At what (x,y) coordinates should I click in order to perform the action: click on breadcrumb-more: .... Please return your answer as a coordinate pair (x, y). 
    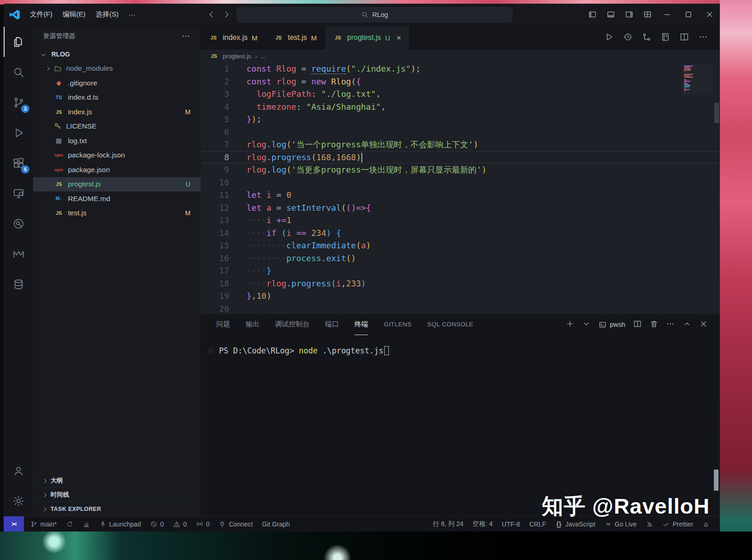
    Looking at the image, I should click on (264, 56).